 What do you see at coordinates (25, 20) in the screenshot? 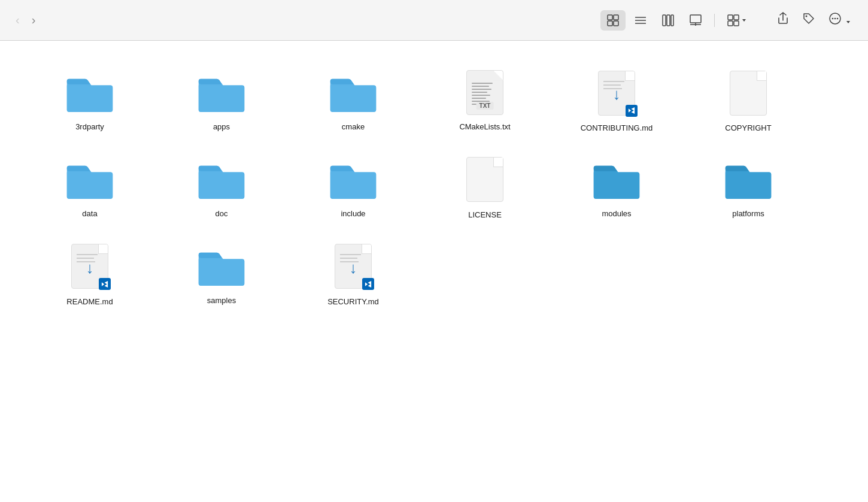
I see `nav-buttons: ‹ ›` at bounding box center [25, 20].